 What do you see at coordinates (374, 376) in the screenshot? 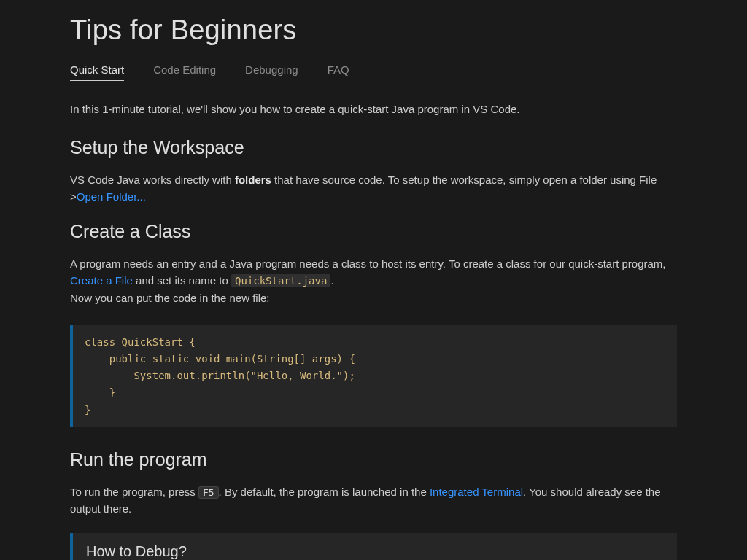
I see `code-block-quickstart: class QuickStart { public static void ma…` at bounding box center [374, 376].